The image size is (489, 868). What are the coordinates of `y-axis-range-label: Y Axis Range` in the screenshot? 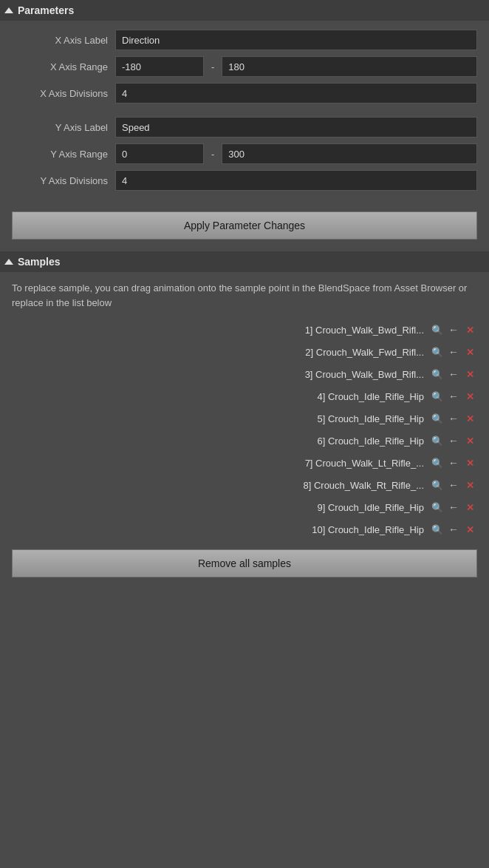 It's located at (64, 154).